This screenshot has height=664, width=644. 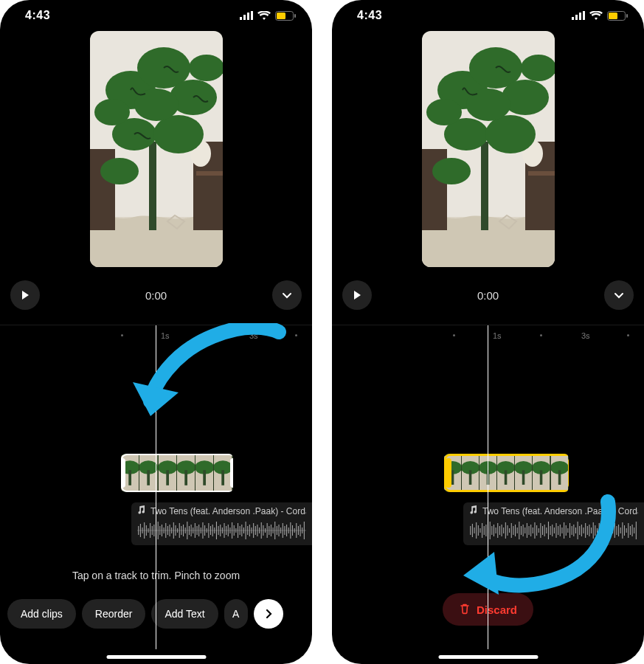 What do you see at coordinates (536, 550) in the screenshot?
I see `annotation-arrow-right` at bounding box center [536, 550].